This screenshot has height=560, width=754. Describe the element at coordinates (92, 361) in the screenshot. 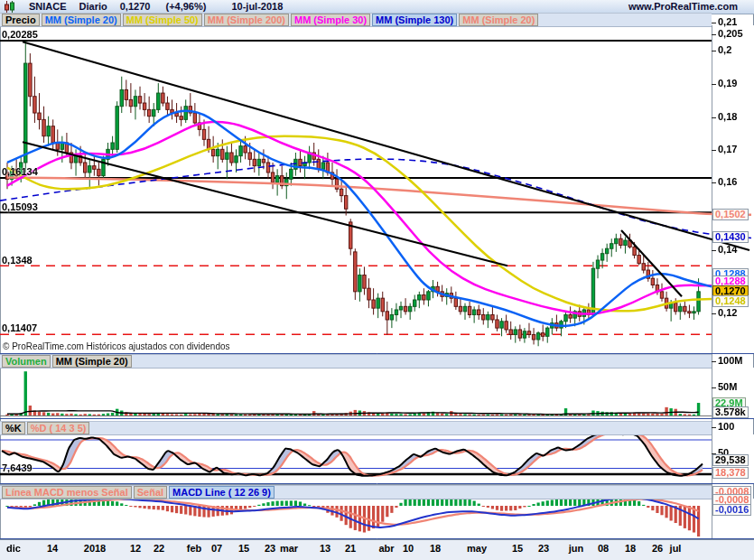

I see `legend-chip-volume-1: MM (Simple 20)` at that location.